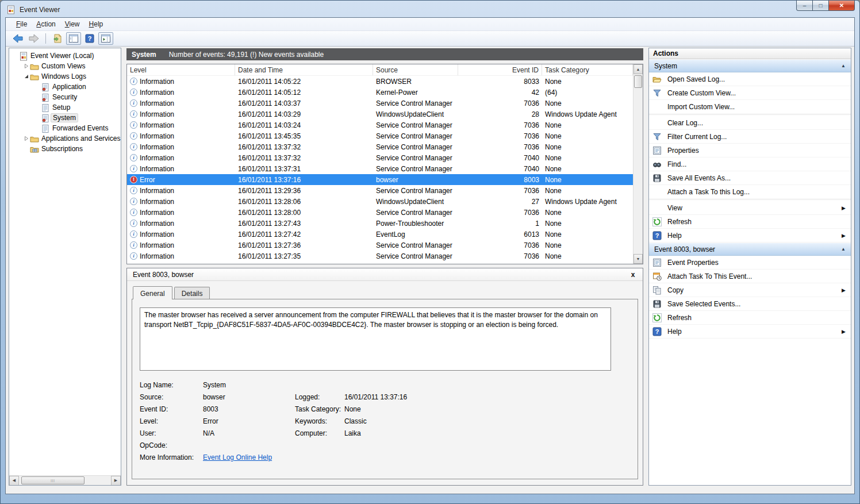 The height and width of the screenshot is (504, 860). What do you see at coordinates (65, 138) in the screenshot?
I see `tree-item-applications-and-services-lo: Applications and Services Lo` at bounding box center [65, 138].